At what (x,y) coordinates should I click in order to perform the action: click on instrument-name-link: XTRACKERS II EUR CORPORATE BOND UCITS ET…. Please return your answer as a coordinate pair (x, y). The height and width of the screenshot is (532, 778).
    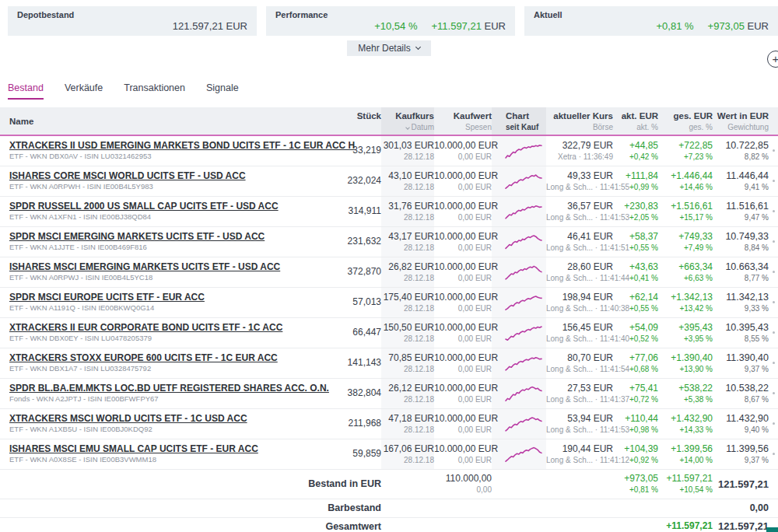
    Looking at the image, I should click on (164, 327).